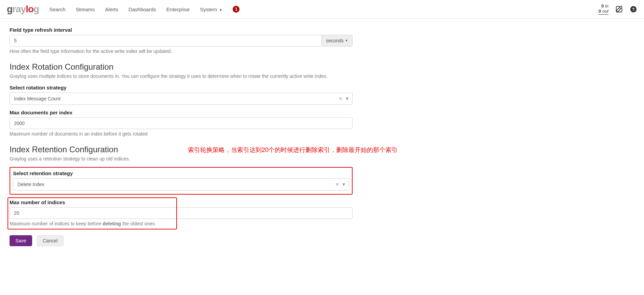 Image resolution: width=644 pixels, height=295 pixels. I want to click on throughput-out-value: 0, so click(600, 11).